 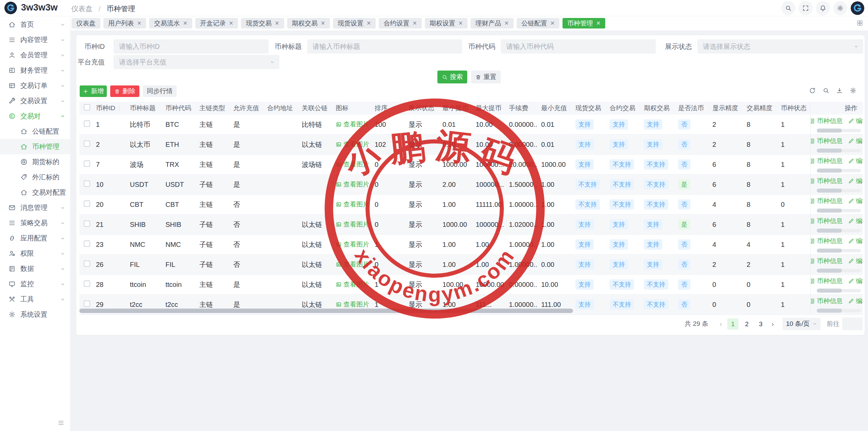 What do you see at coordinates (35, 116) in the screenshot?
I see `sidebar-item-交易对: 交易对` at bounding box center [35, 116].